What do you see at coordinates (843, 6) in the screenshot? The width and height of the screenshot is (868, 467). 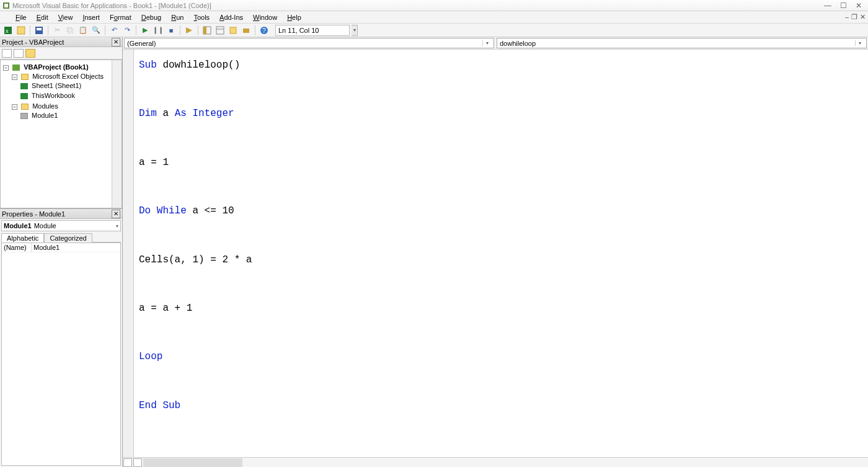 I see `maximize-button: ☐` at bounding box center [843, 6].